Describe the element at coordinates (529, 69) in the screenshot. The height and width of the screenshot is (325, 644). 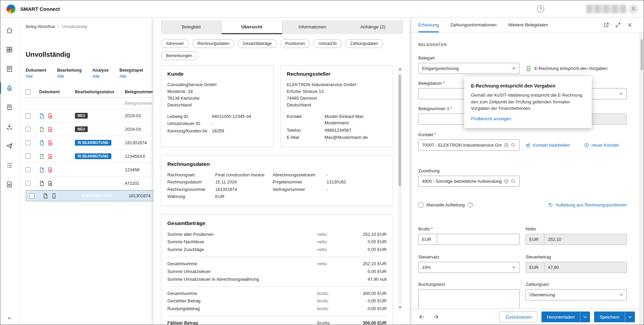
I see `einvoice-valid-icon` at that location.